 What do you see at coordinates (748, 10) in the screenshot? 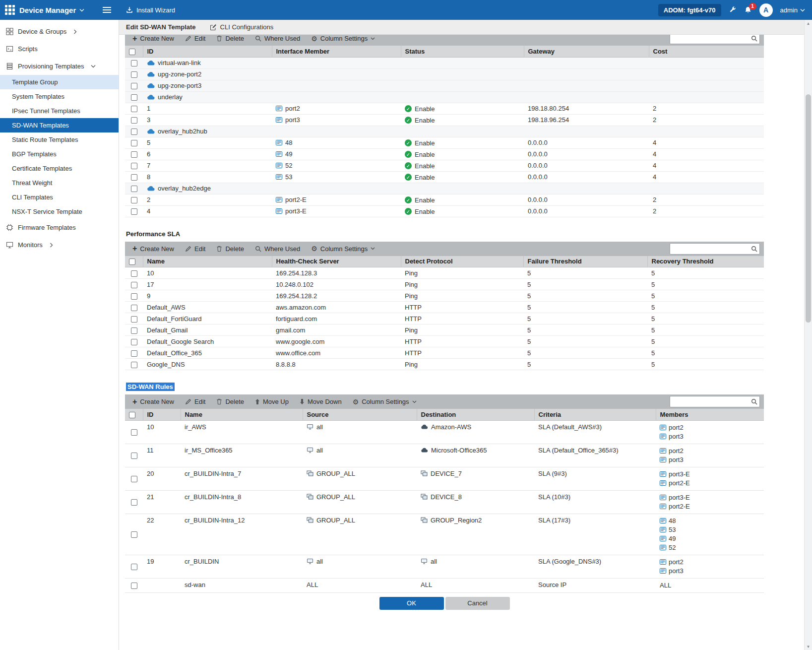
I see `notifications-button: 1` at bounding box center [748, 10].